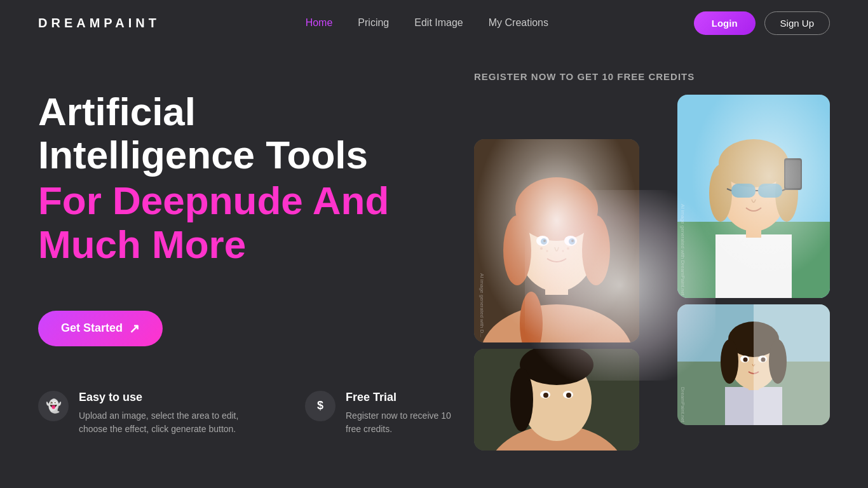 Image resolution: width=868 pixels, height=488 pixels. What do you see at coordinates (374, 23) in the screenshot?
I see `nav-link-pricing: Pricing` at bounding box center [374, 23].